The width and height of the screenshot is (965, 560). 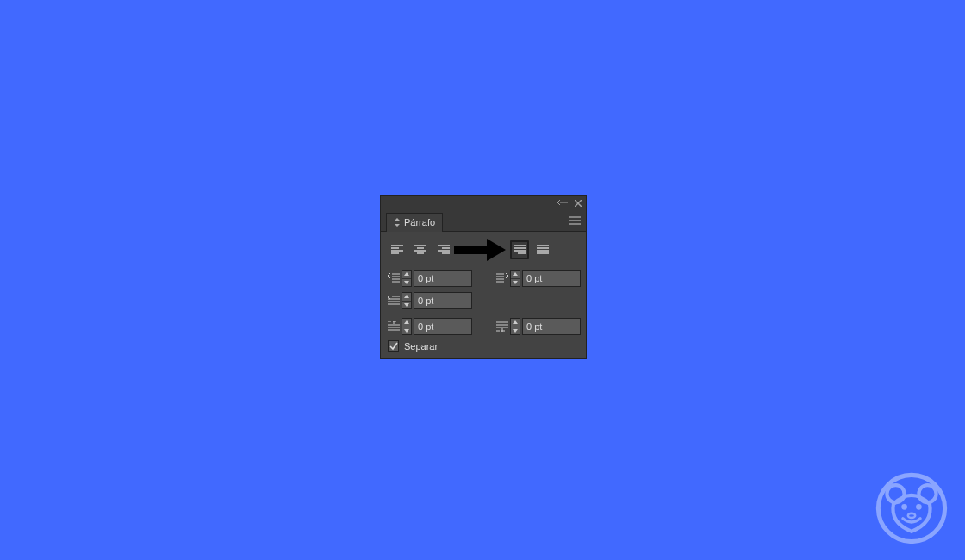 I want to click on alignment-row, so click(x=483, y=250).